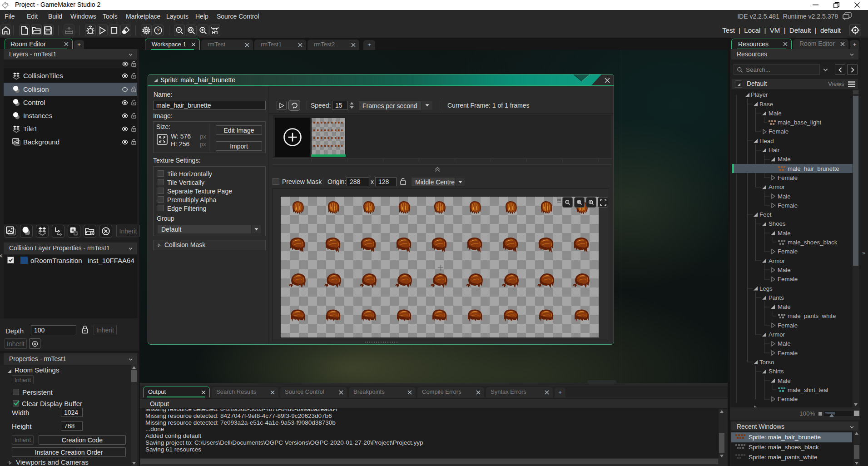  I want to click on svg-text: Base, so click(766, 104).